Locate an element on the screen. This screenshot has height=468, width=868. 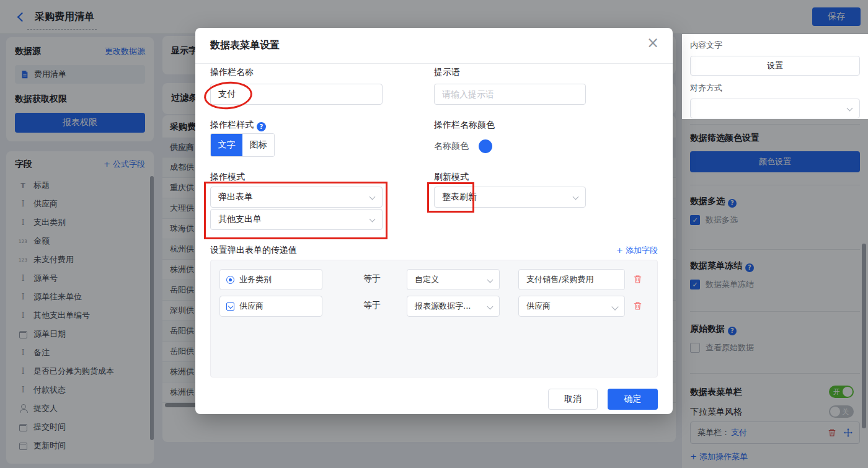
select-icon is located at coordinates (231, 306).